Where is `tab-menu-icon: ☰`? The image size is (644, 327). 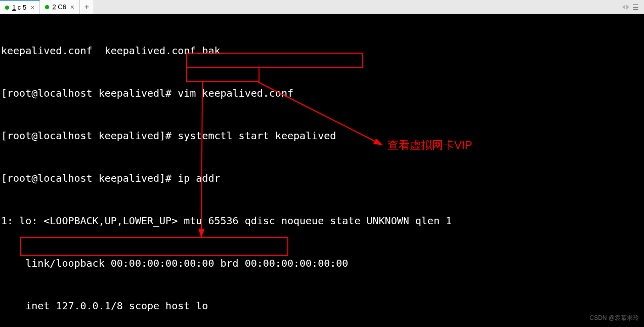
tab-menu-icon: ☰ is located at coordinates (635, 7).